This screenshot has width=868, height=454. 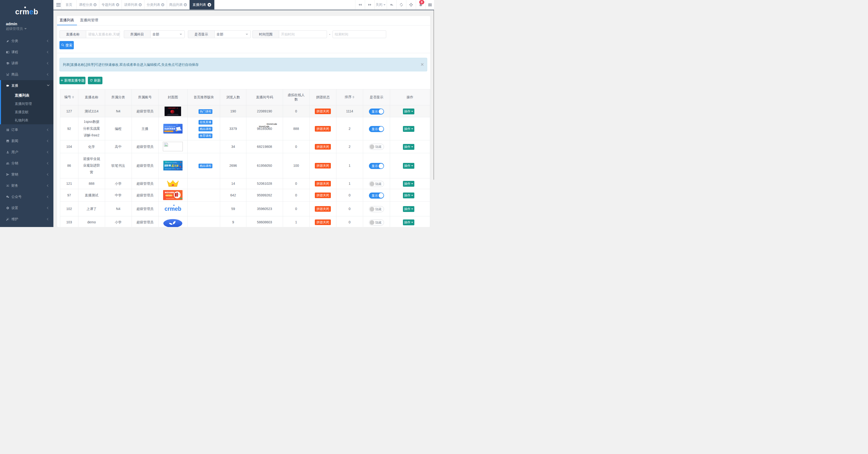 I want to click on svg-text: 实惠不容错过, so click(x=169, y=195).